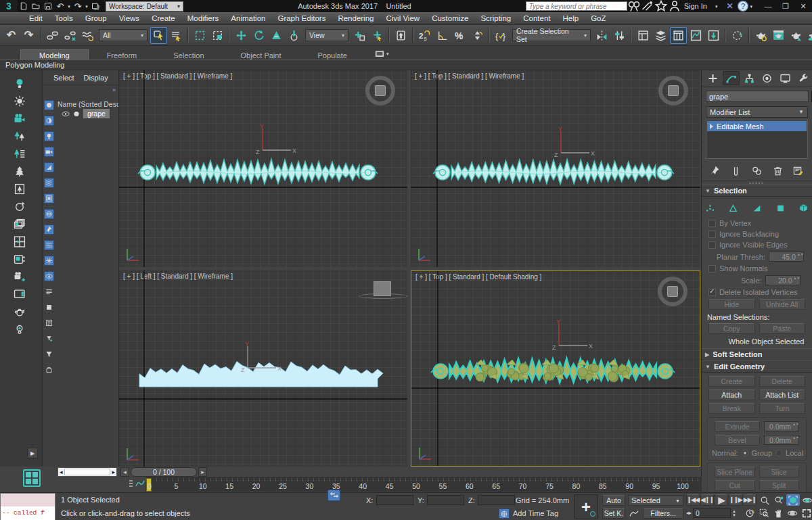  I want to click on object-dot-icon, so click(76, 114).